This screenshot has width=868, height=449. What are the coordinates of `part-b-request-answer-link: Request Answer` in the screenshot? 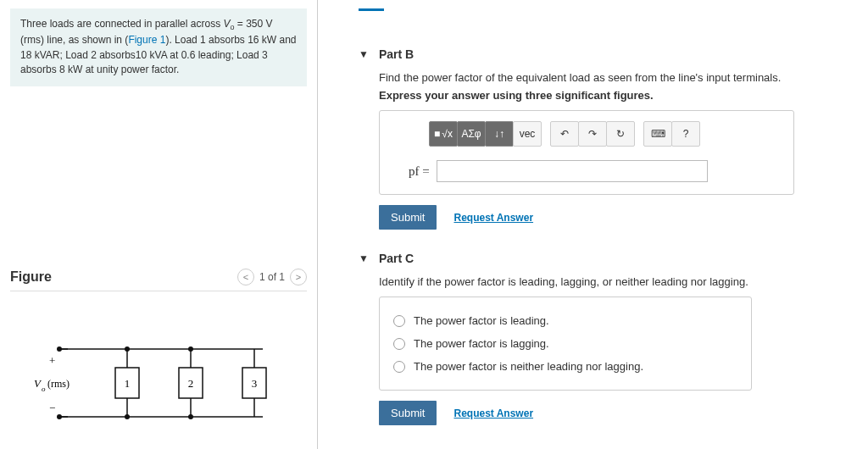 It's located at (493, 218).